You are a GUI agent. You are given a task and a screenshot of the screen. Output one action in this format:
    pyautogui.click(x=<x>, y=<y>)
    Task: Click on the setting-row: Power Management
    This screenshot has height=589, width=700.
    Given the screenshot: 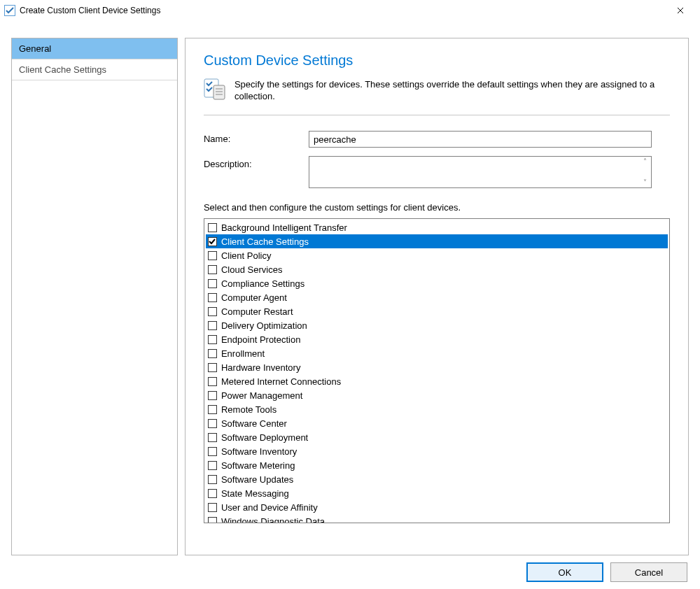 What is the action you would take?
    pyautogui.click(x=437, y=395)
    